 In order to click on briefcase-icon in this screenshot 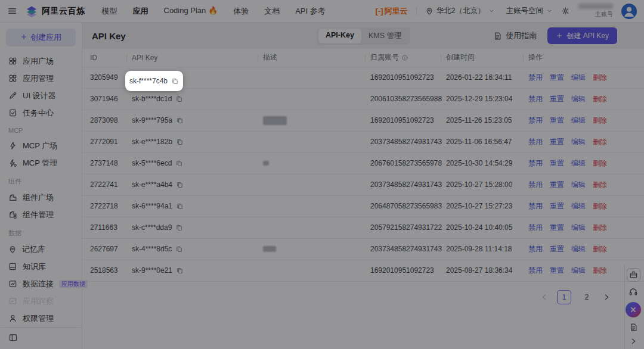, I will do `click(633, 275)`.